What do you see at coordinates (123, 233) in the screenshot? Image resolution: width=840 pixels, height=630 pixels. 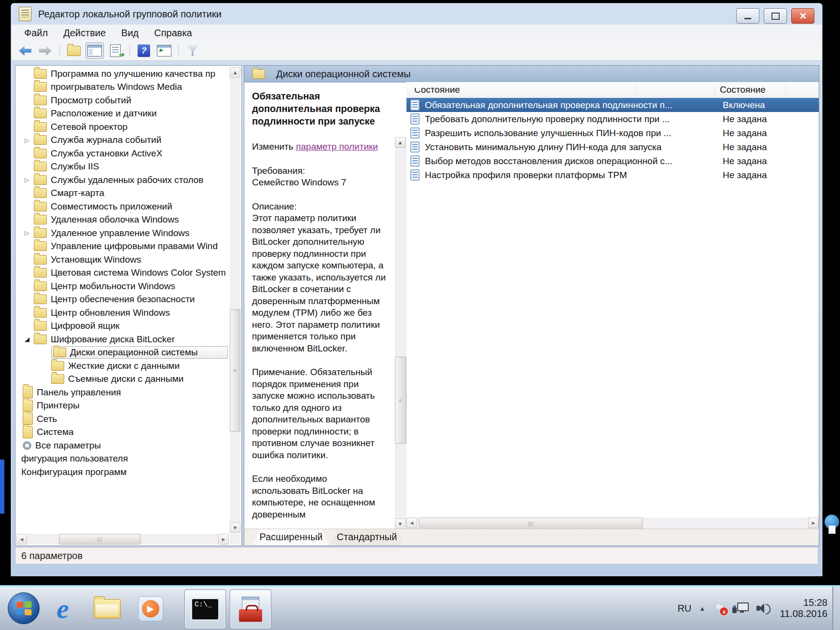 I see `tree-item: ▷Удаленное управление Windows` at bounding box center [123, 233].